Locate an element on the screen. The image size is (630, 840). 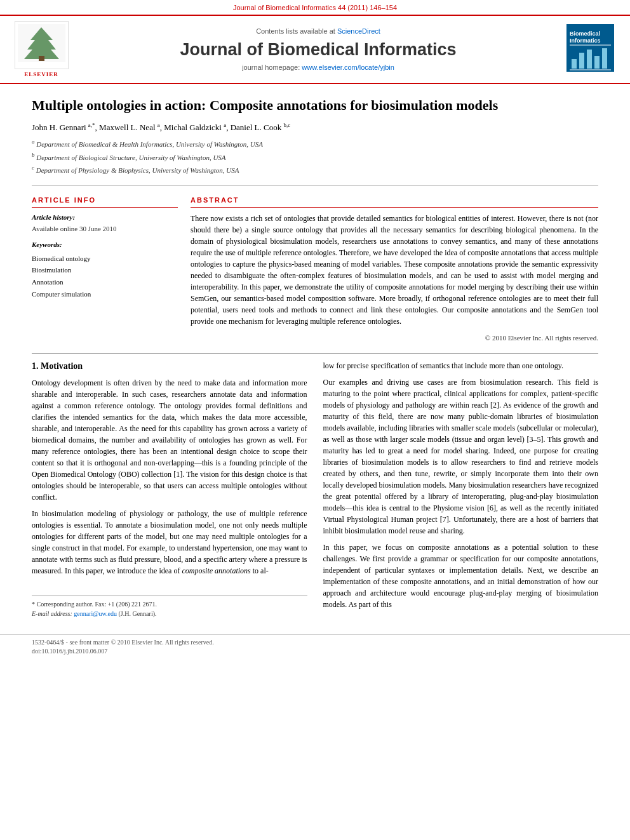
email-link: gennari@uw.edu is located at coordinates (95, 613).